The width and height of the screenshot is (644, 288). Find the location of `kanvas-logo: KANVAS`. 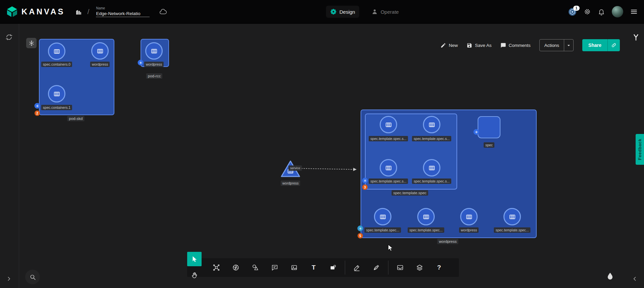

kanvas-logo: KANVAS is located at coordinates (36, 12).